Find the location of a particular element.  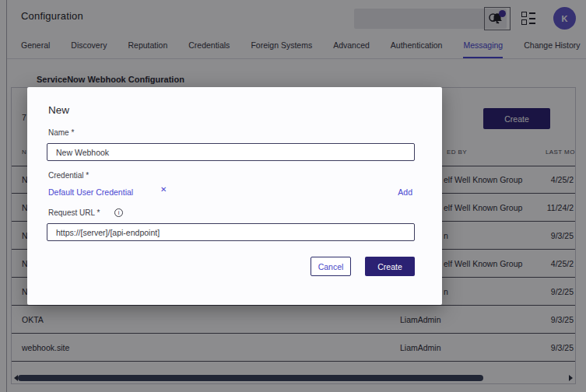

cancel-button: Cancel is located at coordinates (331, 266).